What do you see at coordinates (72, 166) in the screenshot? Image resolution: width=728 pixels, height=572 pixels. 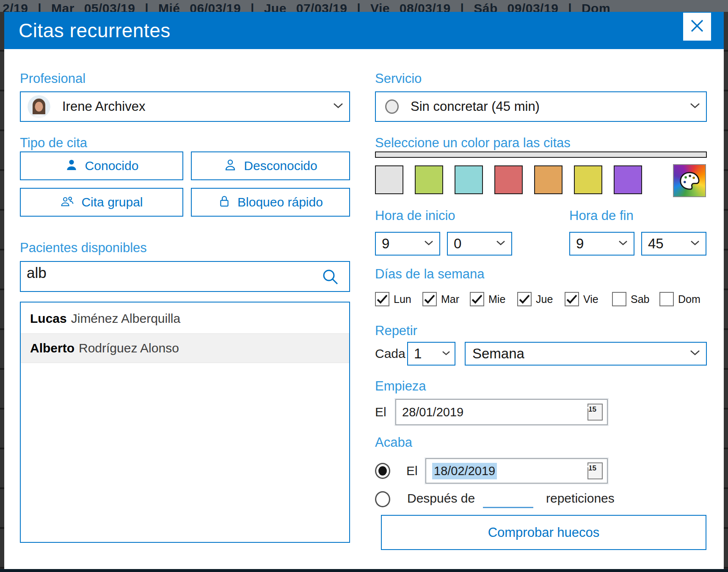 I see `person-filled-icon` at bounding box center [72, 166].